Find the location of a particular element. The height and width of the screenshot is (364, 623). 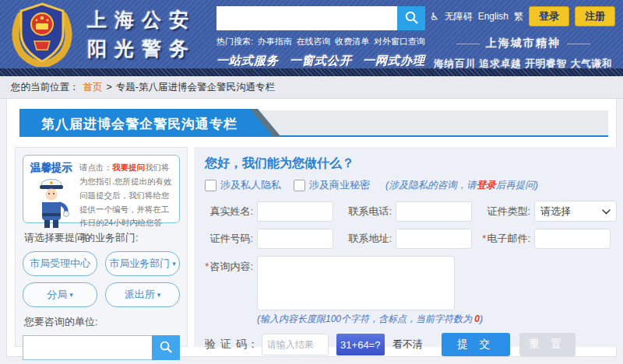

id-type-label: 证件类型: is located at coordinates (506, 212).